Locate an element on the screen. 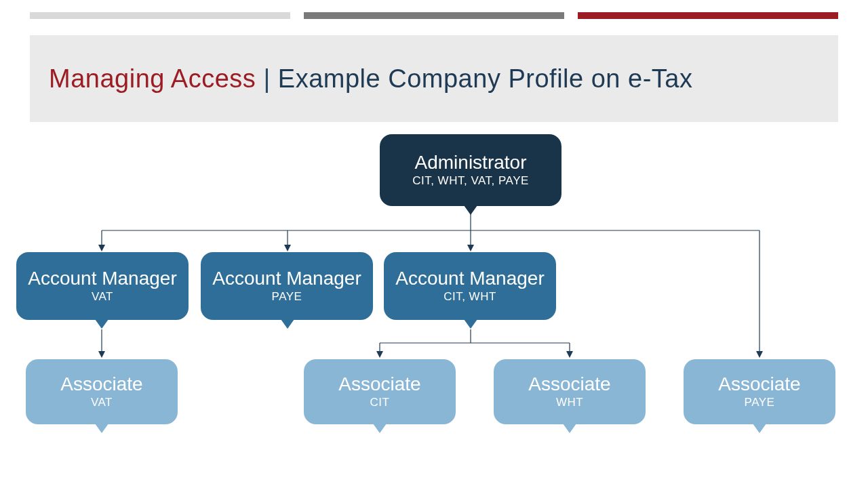 The image size is (868, 488). node-associate-cit: Associate CIT is located at coordinates (380, 392).